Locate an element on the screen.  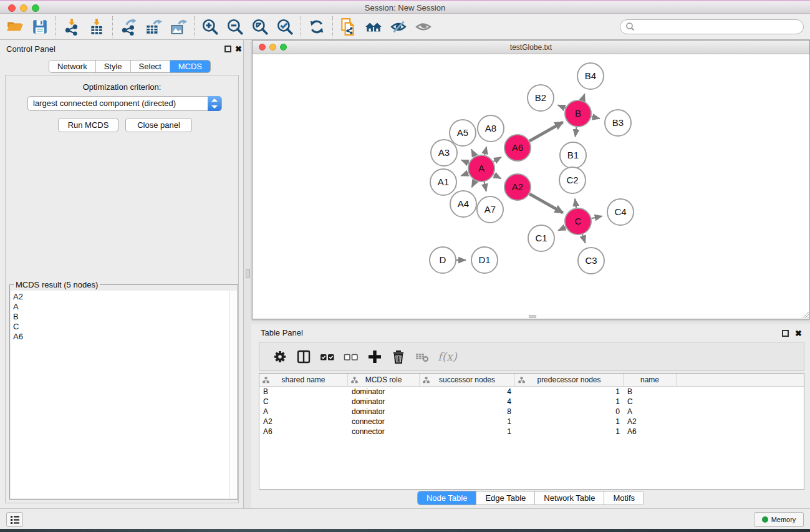
zoom-out-button is located at coordinates (235, 27).